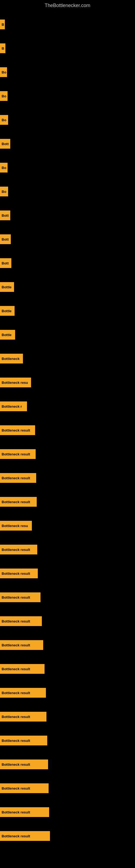 This screenshot has width=135, height=868. What do you see at coordinates (68, 406) in the screenshot?
I see `bar-row: Bottleneck r` at bounding box center [68, 406].